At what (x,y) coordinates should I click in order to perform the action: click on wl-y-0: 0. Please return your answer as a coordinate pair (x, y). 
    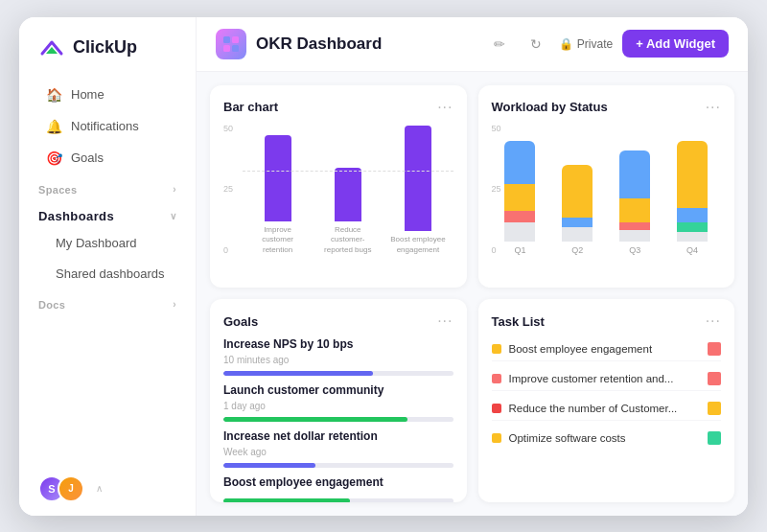
    Looking at the image, I should click on (497, 250).